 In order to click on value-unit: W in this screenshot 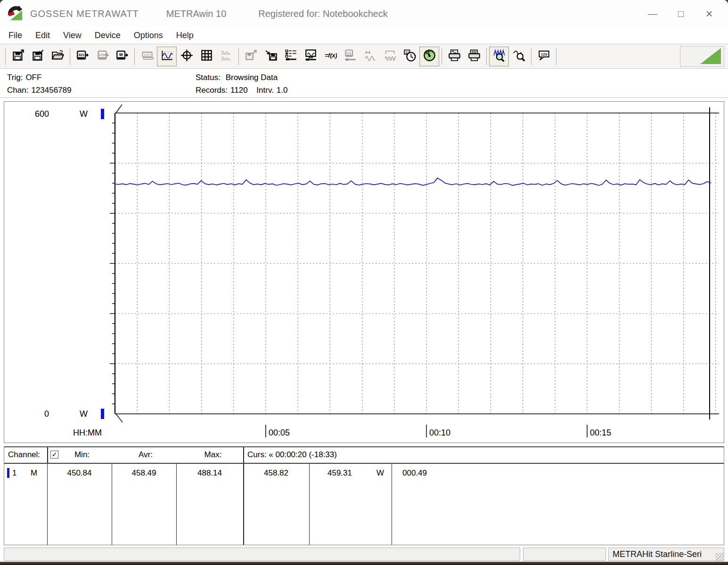, I will do `click(380, 473)`.